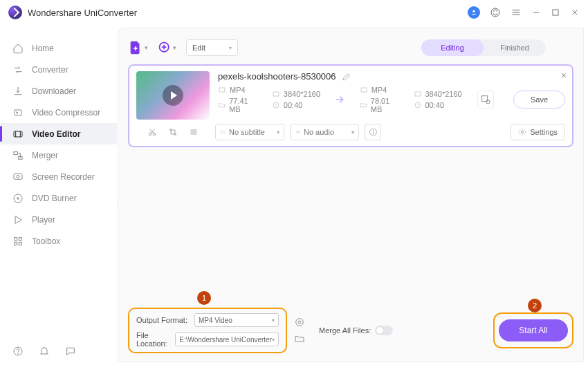  Describe the element at coordinates (250, 132) in the screenshot. I see `subtitle-dropdown: No subtitle▾` at that location.